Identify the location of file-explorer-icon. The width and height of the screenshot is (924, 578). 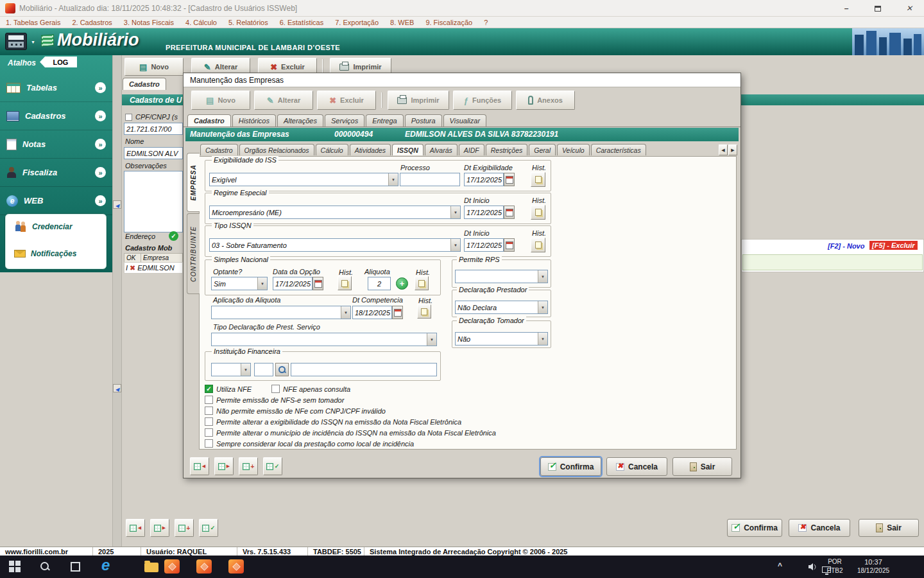
(151, 568).